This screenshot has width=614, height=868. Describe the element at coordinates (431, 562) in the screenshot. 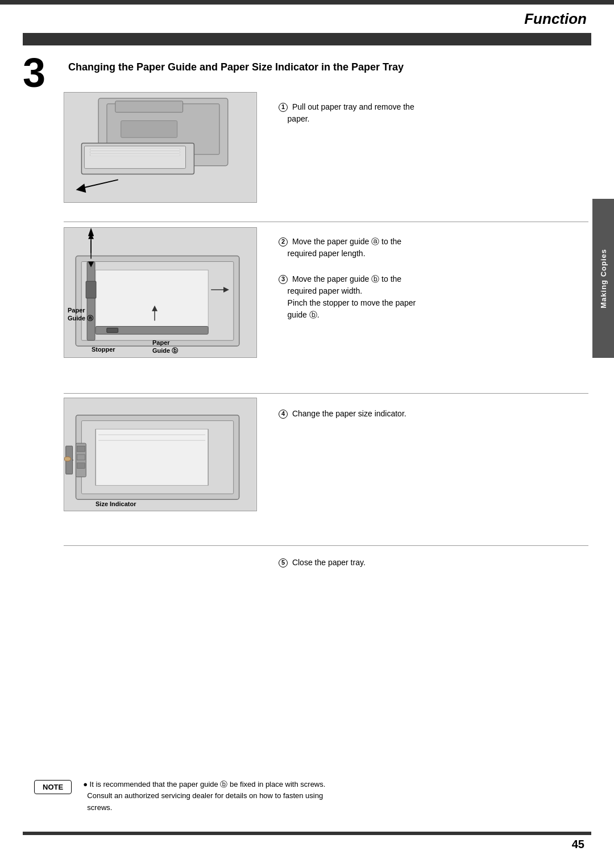

I see `instruction-5: 5 Close the paper tray.` at that location.